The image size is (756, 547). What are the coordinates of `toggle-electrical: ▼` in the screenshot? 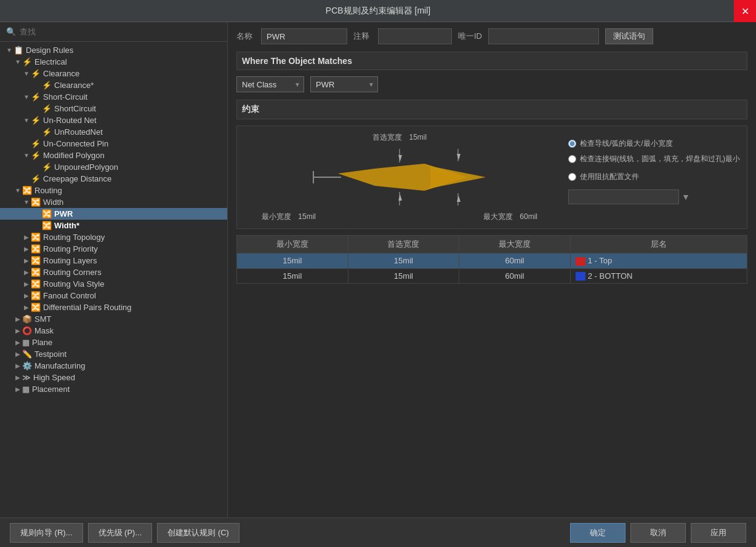 It's located at (18, 62).